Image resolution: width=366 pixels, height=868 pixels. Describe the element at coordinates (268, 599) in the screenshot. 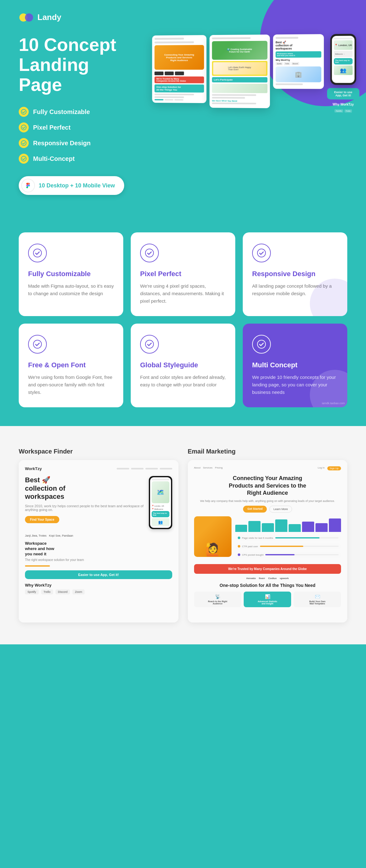

I see `em-feature-cards: 📡 Reach to the RightAudience 📊 Advanced …` at that location.